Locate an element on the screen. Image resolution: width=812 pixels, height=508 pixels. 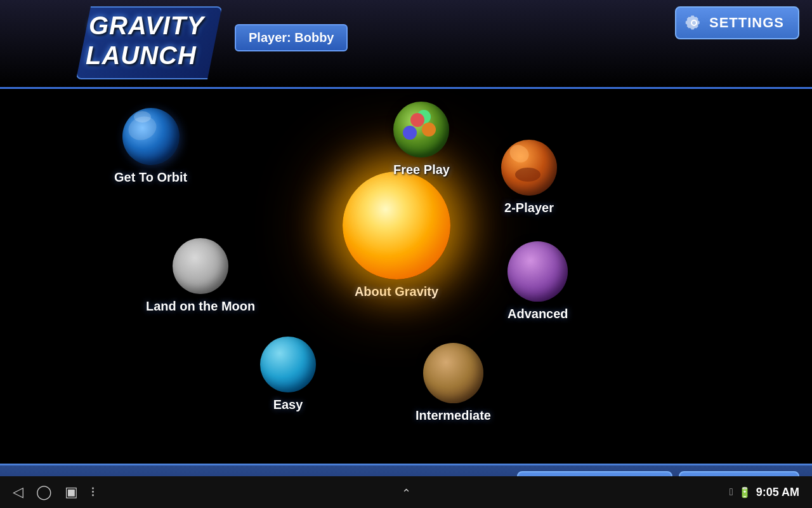
gear-icon is located at coordinates (694, 23).